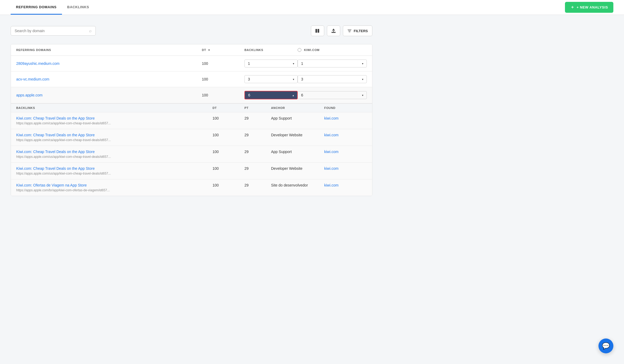 This screenshot has width=624, height=364. Describe the element at coordinates (192, 188) in the screenshot. I see `list-item: Kiwi.com: Ofertas de Viagem na App Store…` at that location.